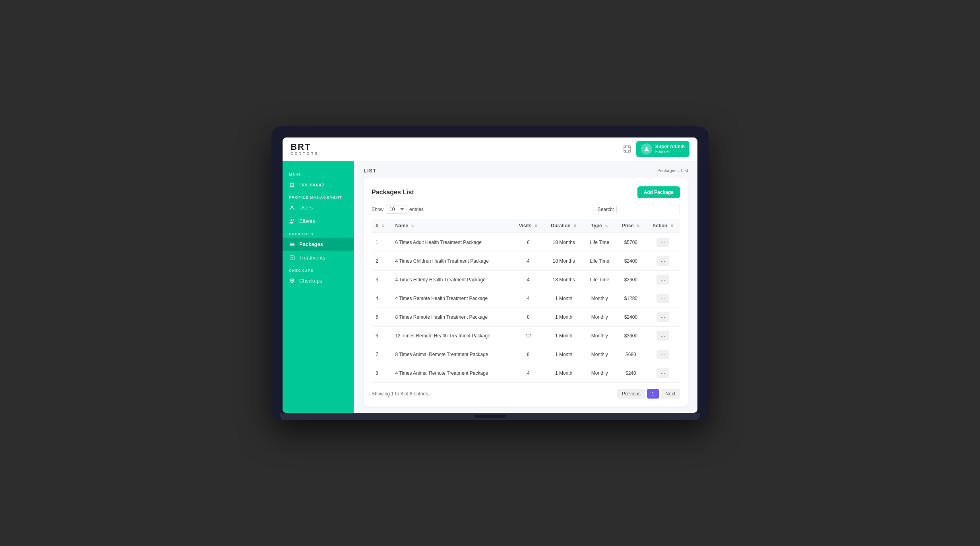  What do you see at coordinates (307, 221) in the screenshot?
I see `sidebar-label-clients: Clients` at bounding box center [307, 221].